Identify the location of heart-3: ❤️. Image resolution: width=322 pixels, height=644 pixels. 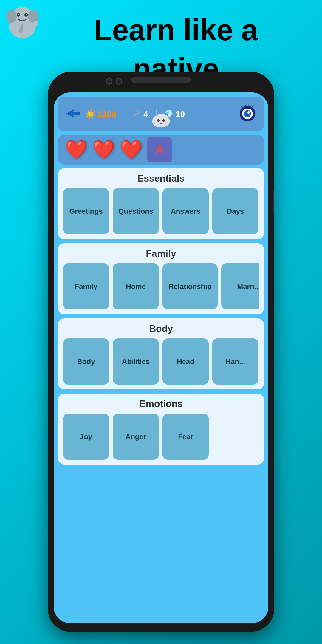
(131, 150).